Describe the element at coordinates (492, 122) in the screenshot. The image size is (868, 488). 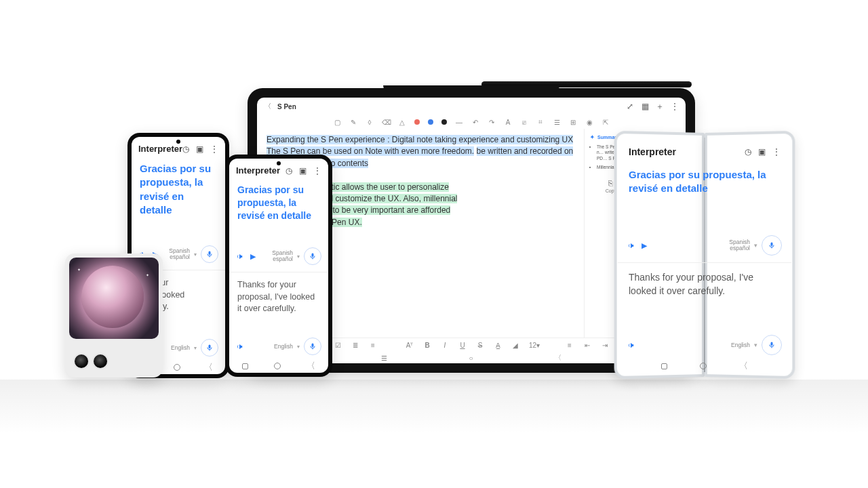
I see `redo-icon: ↷` at that location.